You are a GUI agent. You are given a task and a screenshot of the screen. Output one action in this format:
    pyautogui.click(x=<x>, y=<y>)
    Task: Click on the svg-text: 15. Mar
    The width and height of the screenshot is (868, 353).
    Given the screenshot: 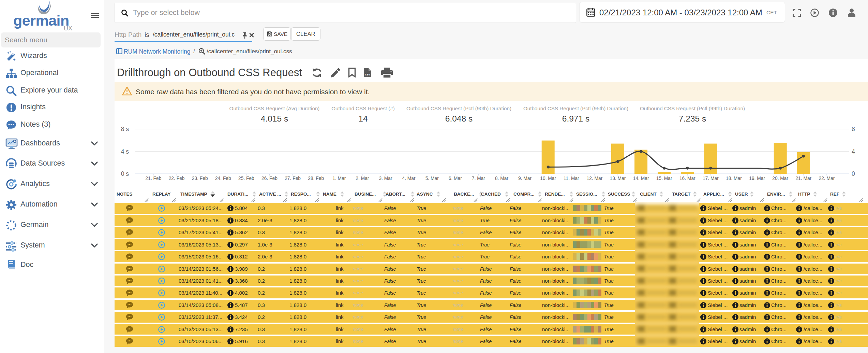 What is the action you would take?
    pyautogui.click(x=664, y=178)
    